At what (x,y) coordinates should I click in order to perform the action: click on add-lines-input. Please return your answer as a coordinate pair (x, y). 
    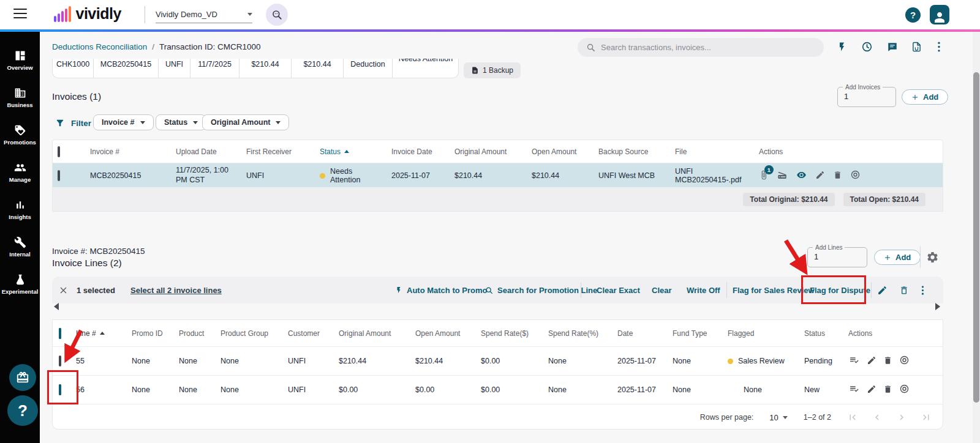
    Looking at the image, I should click on (831, 258).